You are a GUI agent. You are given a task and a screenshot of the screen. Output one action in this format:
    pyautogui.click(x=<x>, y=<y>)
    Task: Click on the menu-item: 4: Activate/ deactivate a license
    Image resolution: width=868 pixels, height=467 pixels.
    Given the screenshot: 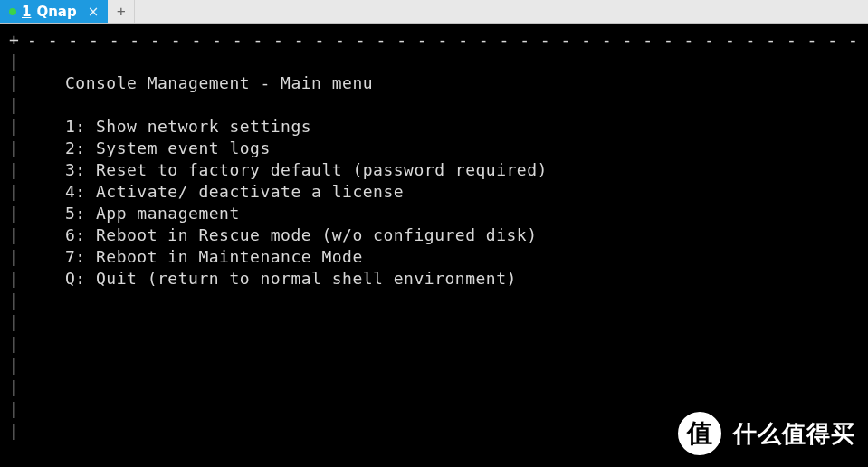 What is the action you would take?
    pyautogui.click(x=234, y=192)
    